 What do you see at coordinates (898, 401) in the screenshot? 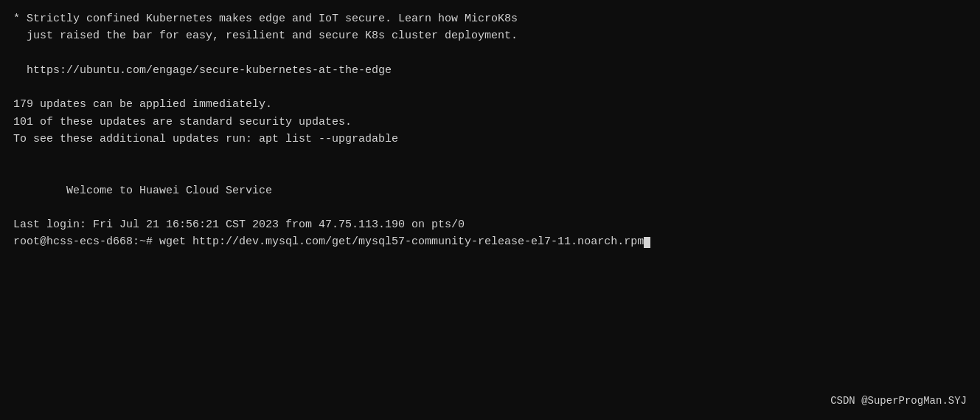
I see `watermark: CSDN @SuperProgMan.SYJ` at bounding box center [898, 401].